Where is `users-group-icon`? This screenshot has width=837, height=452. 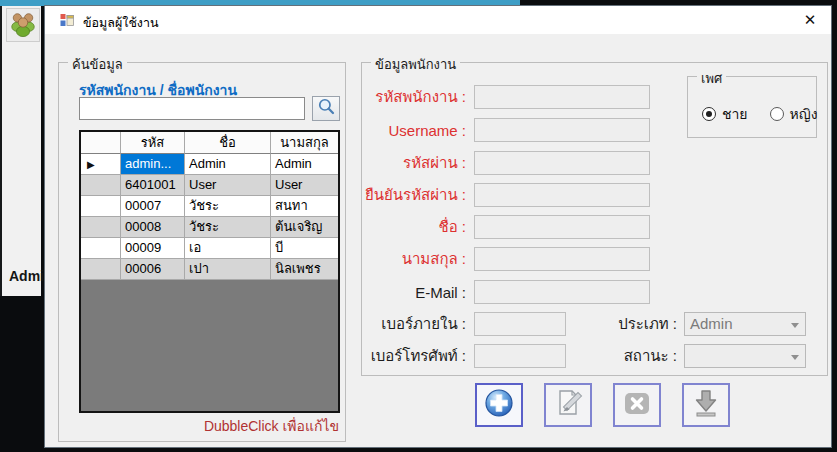 users-group-icon is located at coordinates (23, 25).